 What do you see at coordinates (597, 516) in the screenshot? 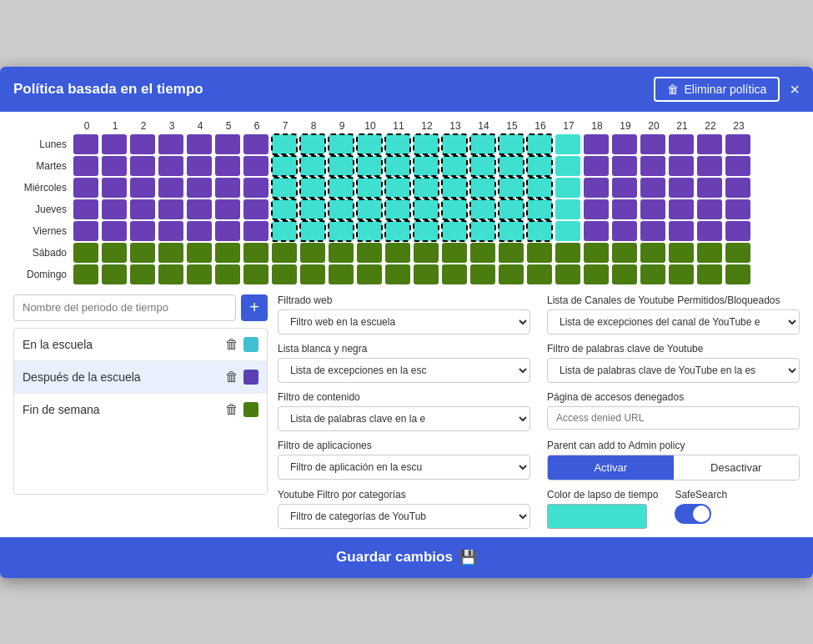
I see `color-swatch` at bounding box center [597, 516].